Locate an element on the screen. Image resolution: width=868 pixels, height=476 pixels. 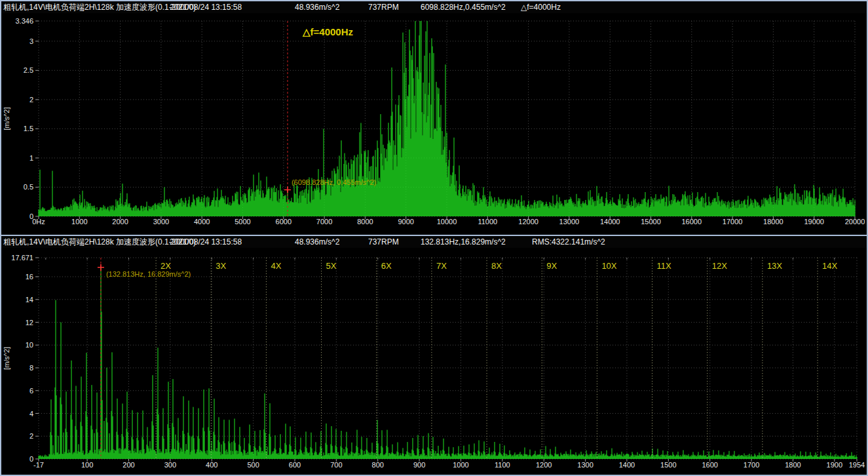
harmonic-label: 7X is located at coordinates (442, 266).